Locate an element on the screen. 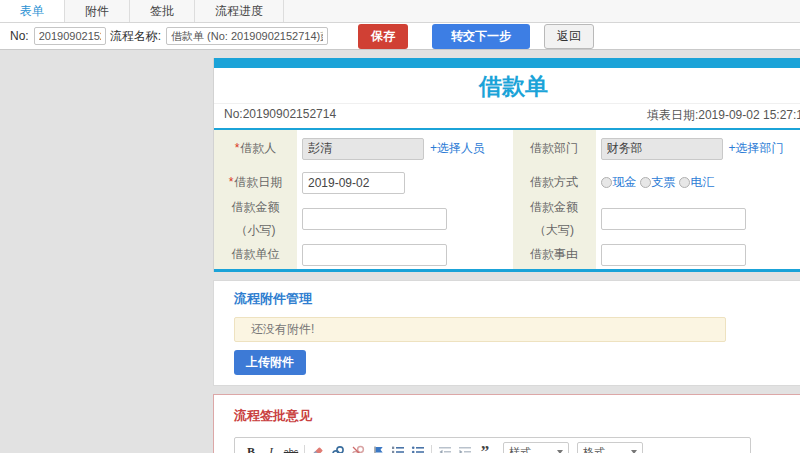 The image size is (800, 453). radio-cash: 现金 is located at coordinates (619, 182).